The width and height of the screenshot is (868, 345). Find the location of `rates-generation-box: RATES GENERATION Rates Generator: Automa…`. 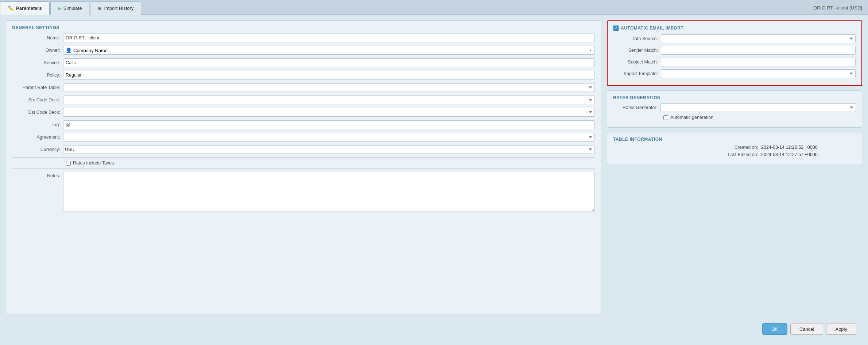

rates-generation-box: RATES GENERATION Rates Generator: Automa… is located at coordinates (735, 109).